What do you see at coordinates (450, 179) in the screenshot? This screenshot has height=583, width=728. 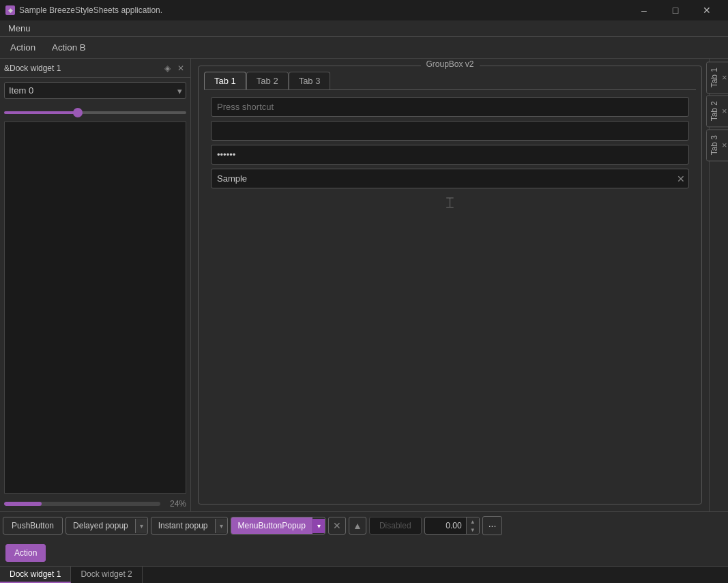 I see `search-field` at bounding box center [450, 179].